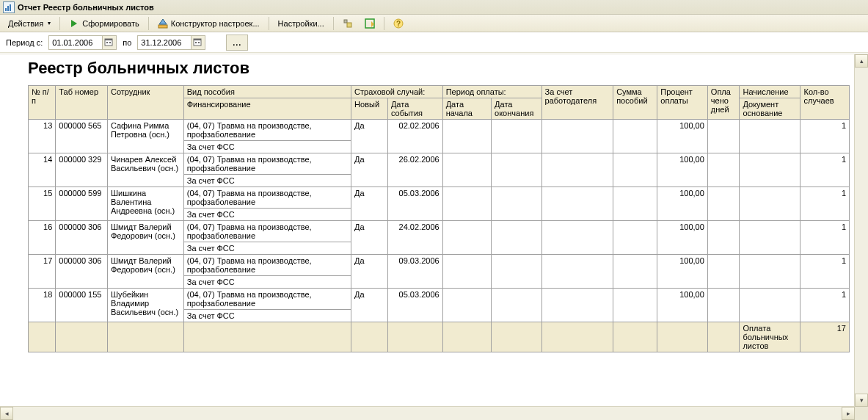 The height and width of the screenshot is (420, 868). Describe the element at coordinates (29, 23) in the screenshot. I see `actions-menu: Действия ▾` at that location.